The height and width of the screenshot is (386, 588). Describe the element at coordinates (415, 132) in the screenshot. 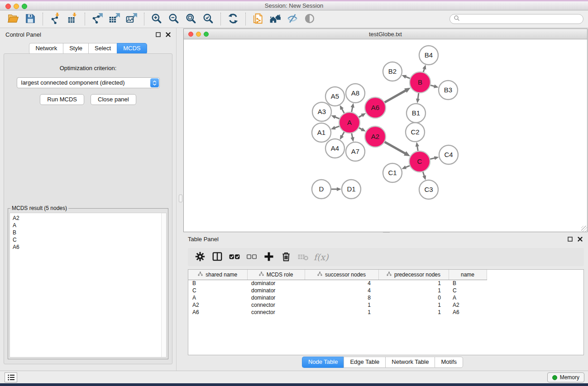

I see `graph-node-C2: C2` at that location.